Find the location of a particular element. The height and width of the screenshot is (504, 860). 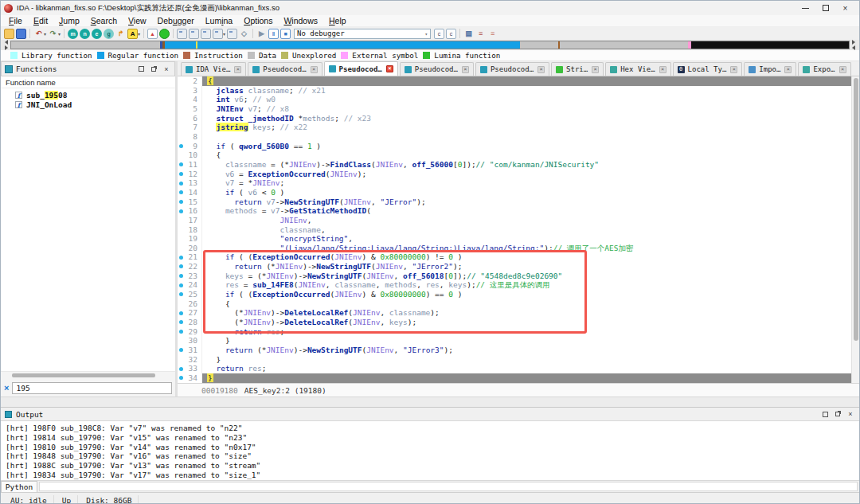

stop-process-icon: ■ is located at coordinates (285, 33).